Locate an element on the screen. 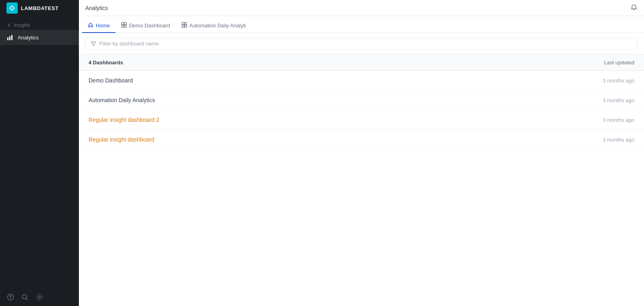 This screenshot has width=644, height=306. chevron-left-icon is located at coordinates (9, 25).